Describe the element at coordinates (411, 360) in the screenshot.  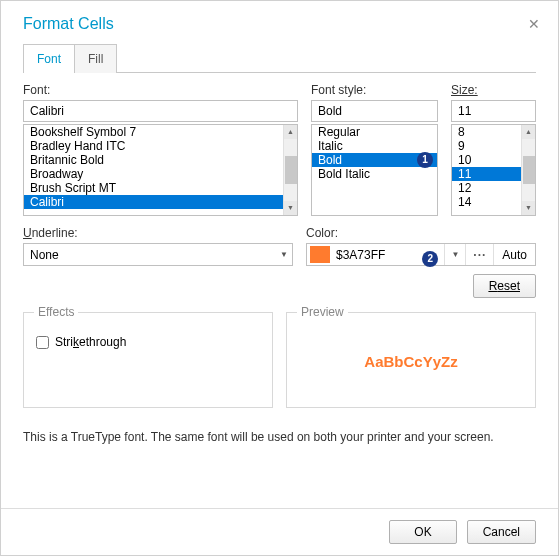
I see `preview-group: Preview AaBbCcYyZz` at that location.